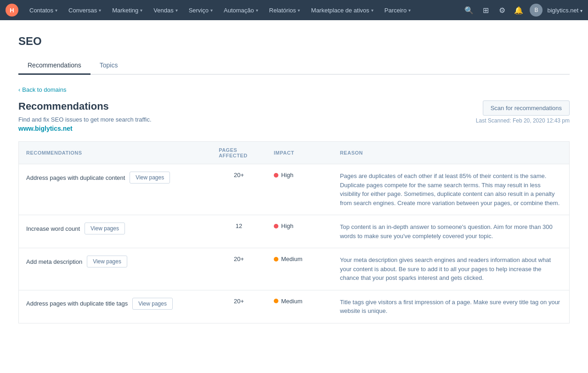 The height and width of the screenshot is (373, 588). I want to click on impact-cell-0: High, so click(300, 190).